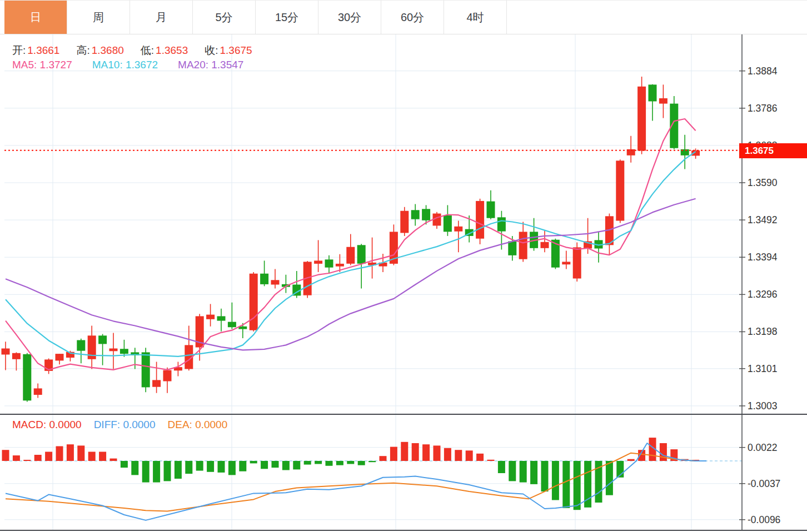 The width and height of the screenshot is (807, 532). Describe the element at coordinates (763, 257) in the screenshot. I see `price-axis-label: 1.3394` at that location.